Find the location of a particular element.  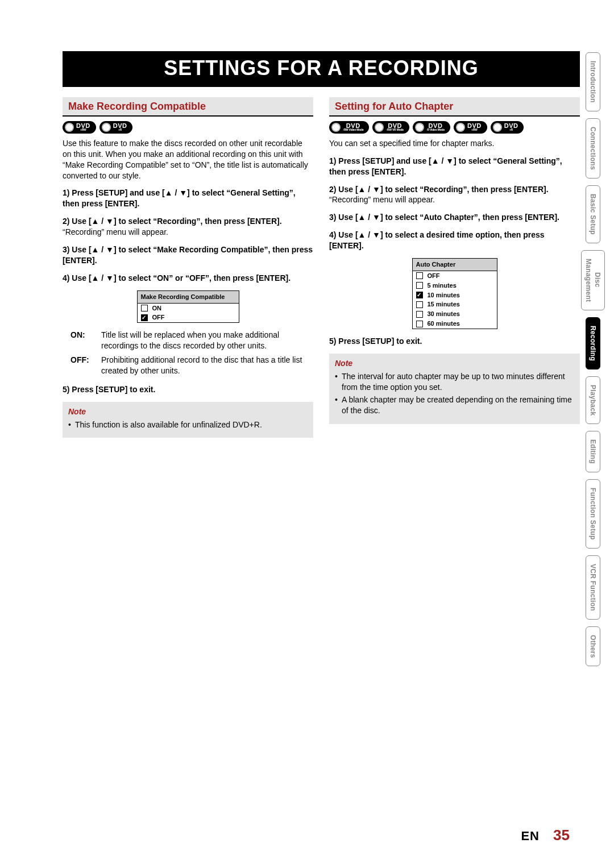

step: 1) Press [SETUP] and use [▲ / ▼] to sele… is located at coordinates (455, 167).